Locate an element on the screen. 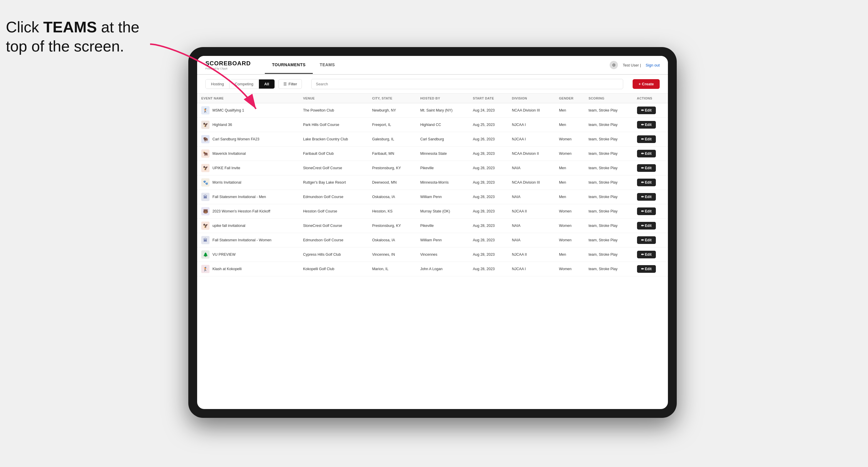 This screenshot has width=868, height=467. city-state-cell-0: Newburgh, NY is located at coordinates (392, 111).